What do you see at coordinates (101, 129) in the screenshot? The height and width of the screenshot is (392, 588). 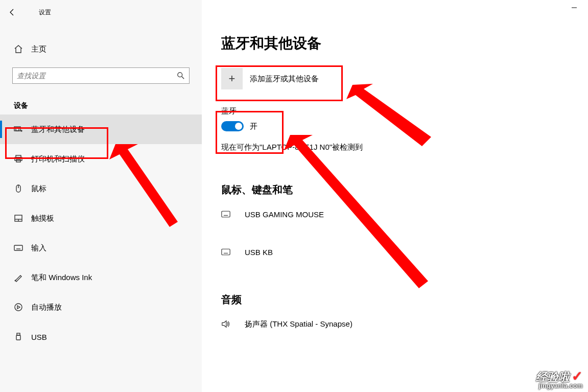 I see `sidebar-item-bluetooth: 蓝牙和其他设备` at bounding box center [101, 129].